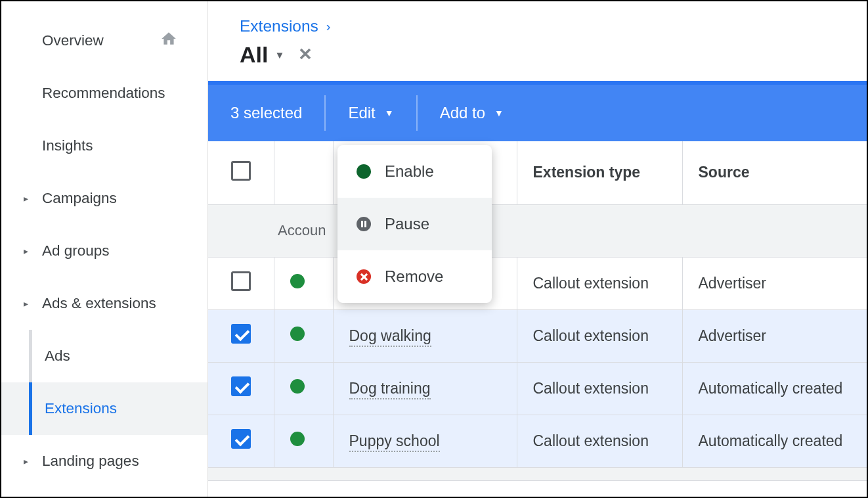  Describe the element at coordinates (775, 173) in the screenshot. I see `col-header-source: Source` at that location.